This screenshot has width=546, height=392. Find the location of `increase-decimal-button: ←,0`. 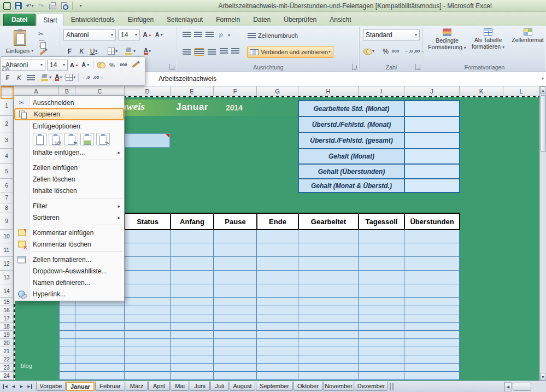

increase-decimal-button: ←,0 is located at coordinates (409, 51).